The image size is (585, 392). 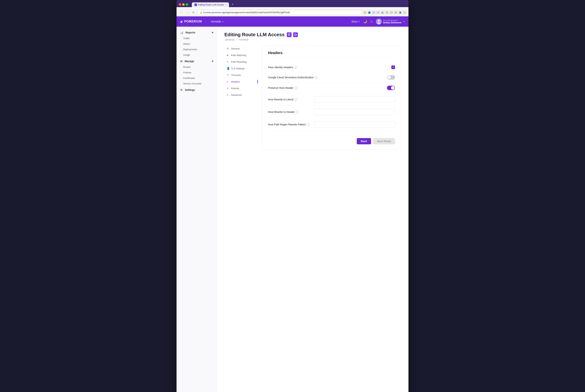 I want to click on path-matching-nav-icon: ◈, so click(x=228, y=55).